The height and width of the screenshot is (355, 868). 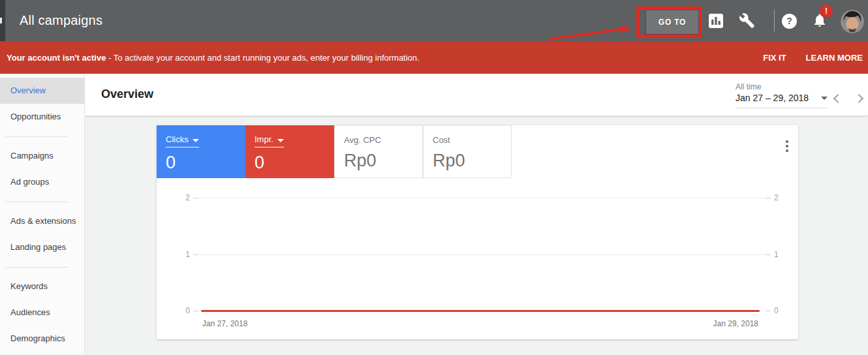 What do you see at coordinates (363, 140) in the screenshot?
I see `scorecard-avg-cpc-label: Avg. CPC` at bounding box center [363, 140].